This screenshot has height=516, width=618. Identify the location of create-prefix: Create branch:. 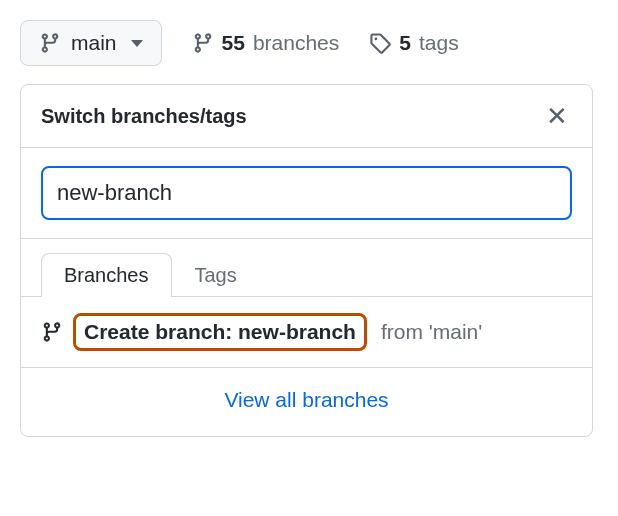
(161, 332).